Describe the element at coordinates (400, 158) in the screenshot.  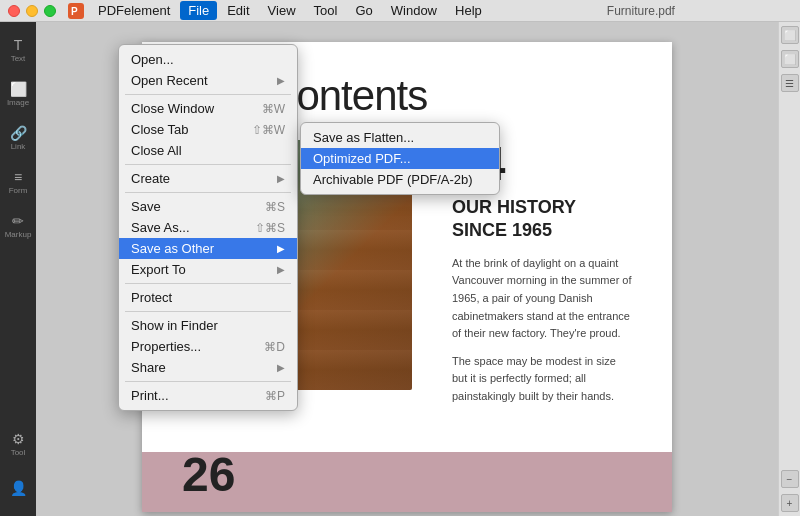
I see `submenu-optimized-pdf: Optimized PDF...` at that location.